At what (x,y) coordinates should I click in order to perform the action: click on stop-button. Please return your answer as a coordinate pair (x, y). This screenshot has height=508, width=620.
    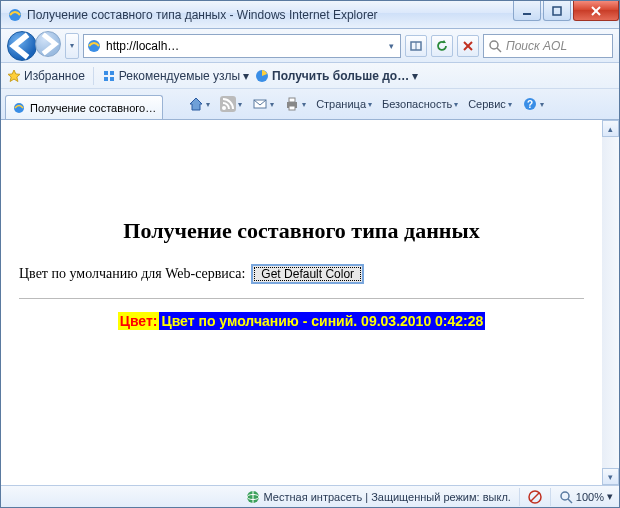
    Looking at the image, I should click on (468, 46).